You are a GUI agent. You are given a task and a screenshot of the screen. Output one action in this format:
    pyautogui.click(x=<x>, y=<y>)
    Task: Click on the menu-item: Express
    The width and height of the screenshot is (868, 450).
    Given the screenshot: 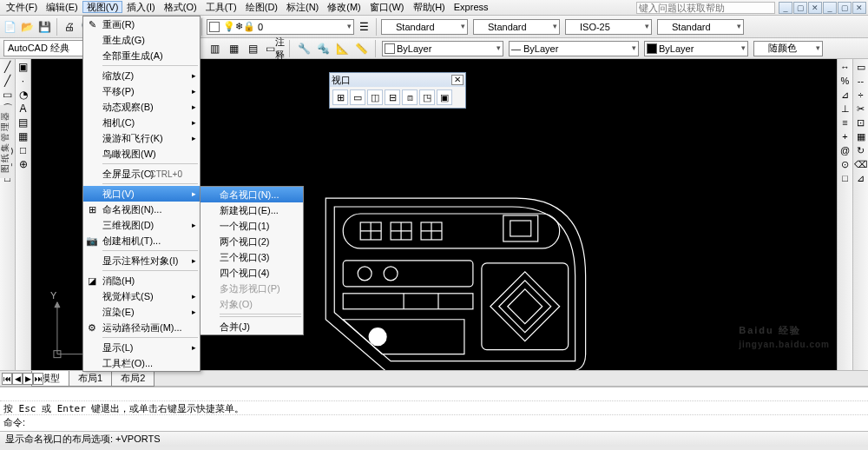 What is the action you would take?
    pyautogui.click(x=471, y=7)
    